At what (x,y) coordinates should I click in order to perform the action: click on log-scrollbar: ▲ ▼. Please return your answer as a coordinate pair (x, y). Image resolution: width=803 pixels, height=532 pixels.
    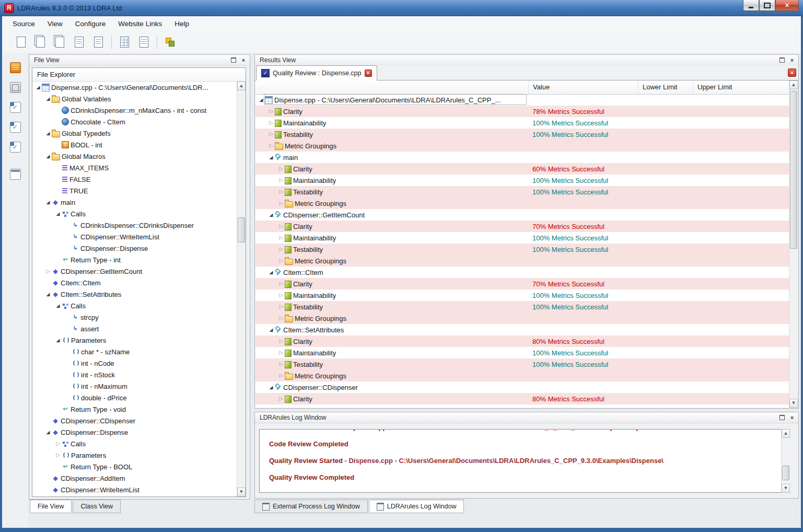
    Looking at the image, I should click on (786, 461).